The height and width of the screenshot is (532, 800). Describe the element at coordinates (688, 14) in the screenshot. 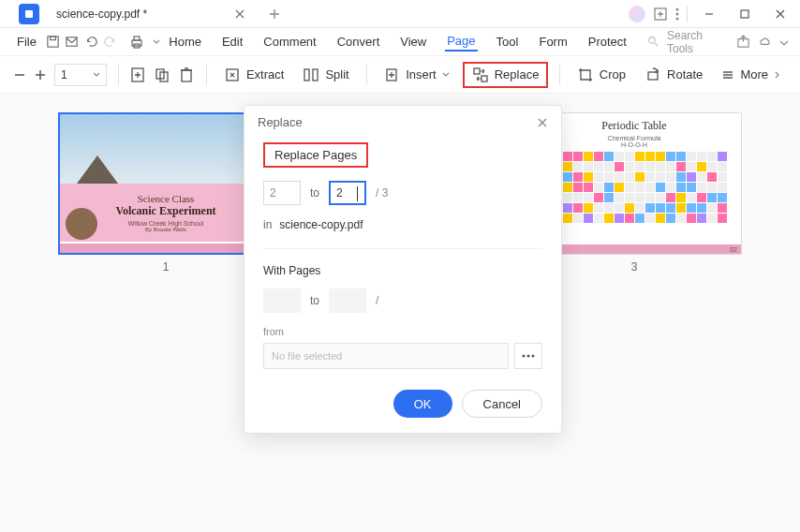

I see `separator` at that location.